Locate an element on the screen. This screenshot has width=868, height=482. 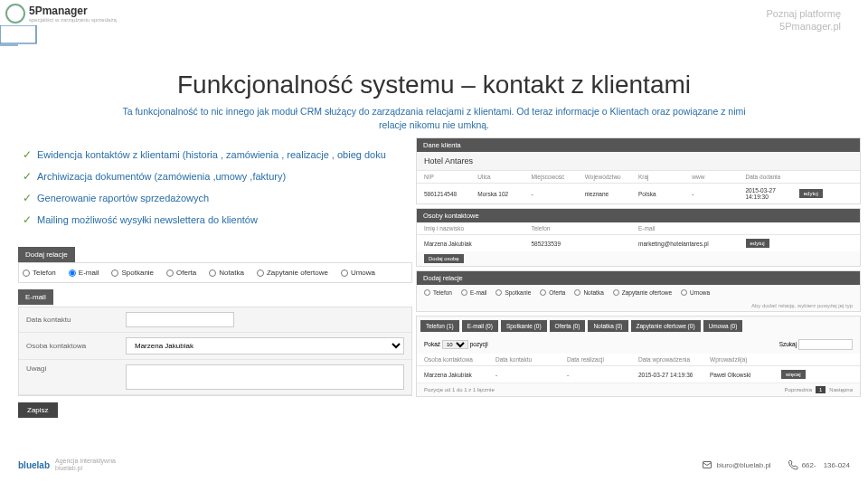
date-input is located at coordinates (180, 320).